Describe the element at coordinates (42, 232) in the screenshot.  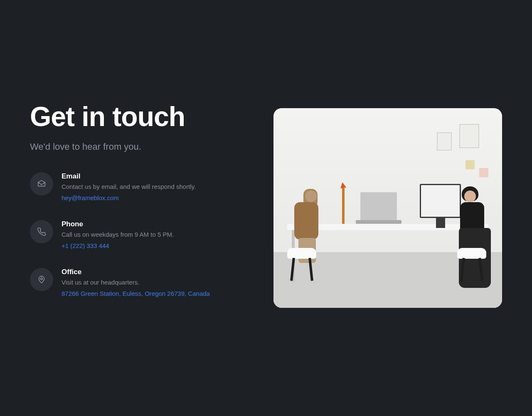
I see `phone-icon` at that location.